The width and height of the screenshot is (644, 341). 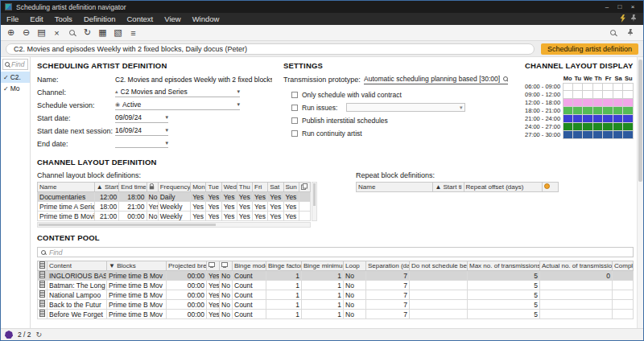 I want to click on content-pool-find-input: Find, so click(x=335, y=253).